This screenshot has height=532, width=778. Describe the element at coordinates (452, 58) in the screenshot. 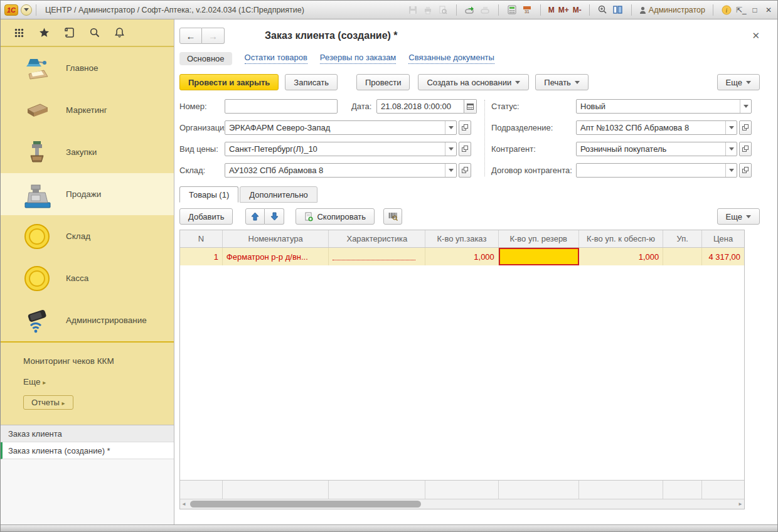

I see `link-svyazannye-dokumenty: Связанные документы` at that location.